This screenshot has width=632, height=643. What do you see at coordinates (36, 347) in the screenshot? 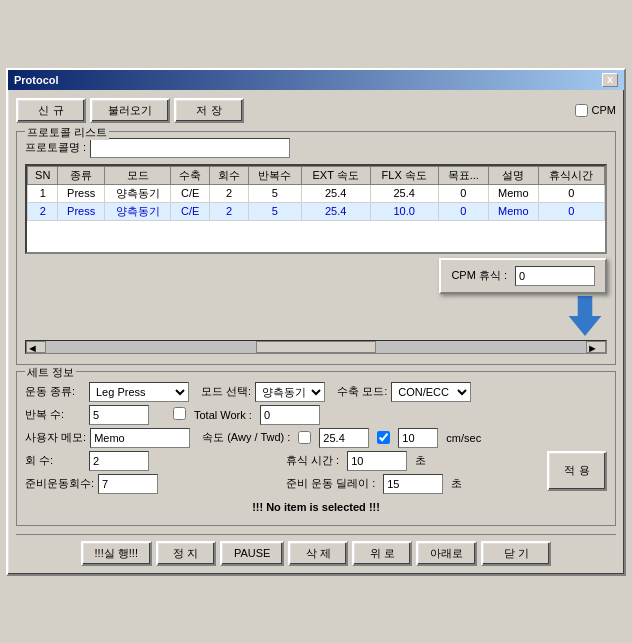
I see `scroll-left-btn: ◄` at bounding box center [36, 347].